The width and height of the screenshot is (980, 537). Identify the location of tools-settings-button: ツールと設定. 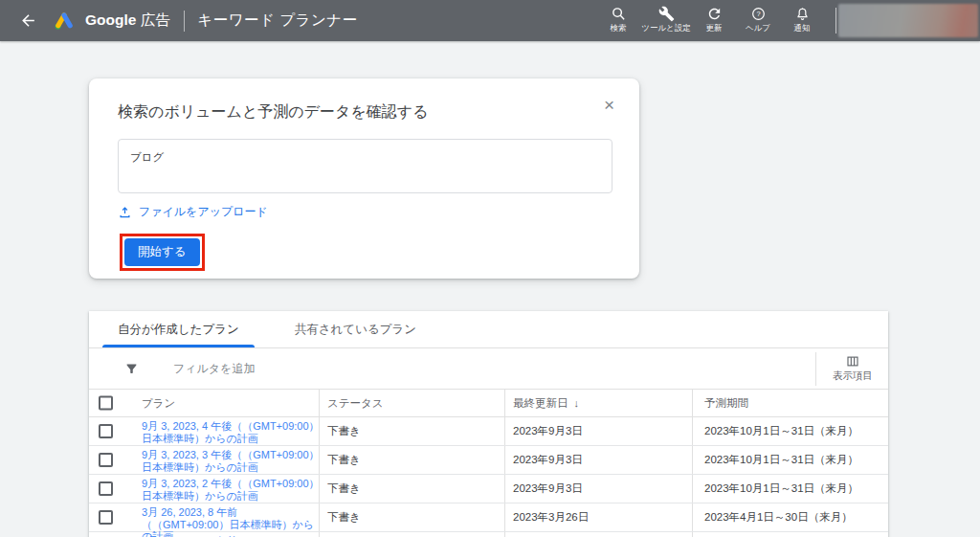
(666, 21).